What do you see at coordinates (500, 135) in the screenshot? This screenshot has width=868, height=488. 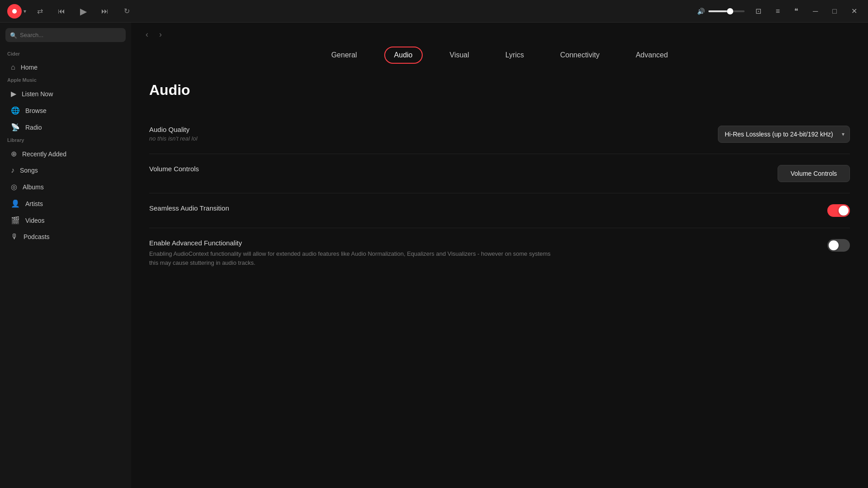 I see `setting-row-audio-quality: Audio Quality no this isn't real lol AAC…` at bounding box center [500, 135].